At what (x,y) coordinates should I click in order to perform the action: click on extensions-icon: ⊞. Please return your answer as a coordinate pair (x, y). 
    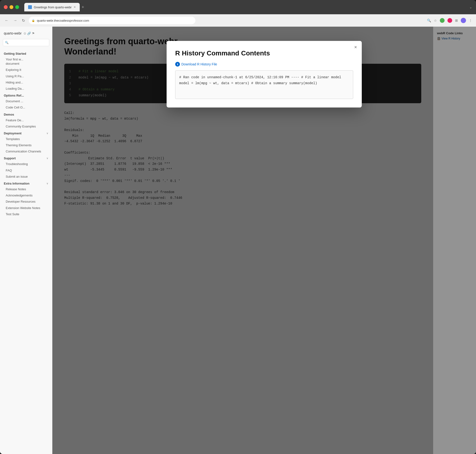
    Looking at the image, I should click on (456, 20).